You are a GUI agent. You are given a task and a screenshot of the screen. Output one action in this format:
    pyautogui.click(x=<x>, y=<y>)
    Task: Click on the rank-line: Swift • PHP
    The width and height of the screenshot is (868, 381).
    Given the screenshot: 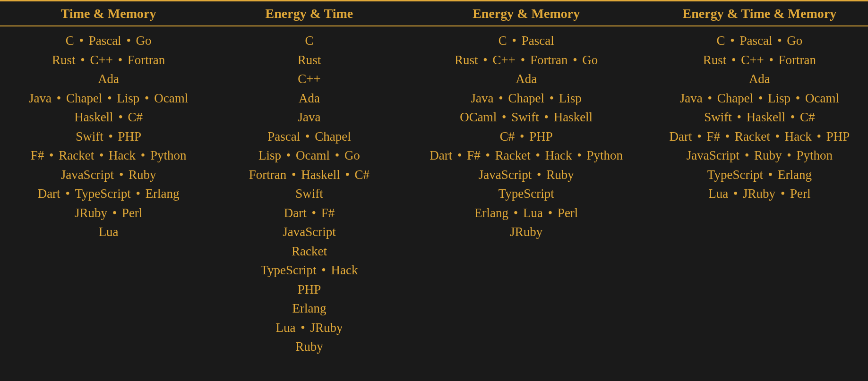 What is the action you would take?
    pyautogui.click(x=109, y=137)
    